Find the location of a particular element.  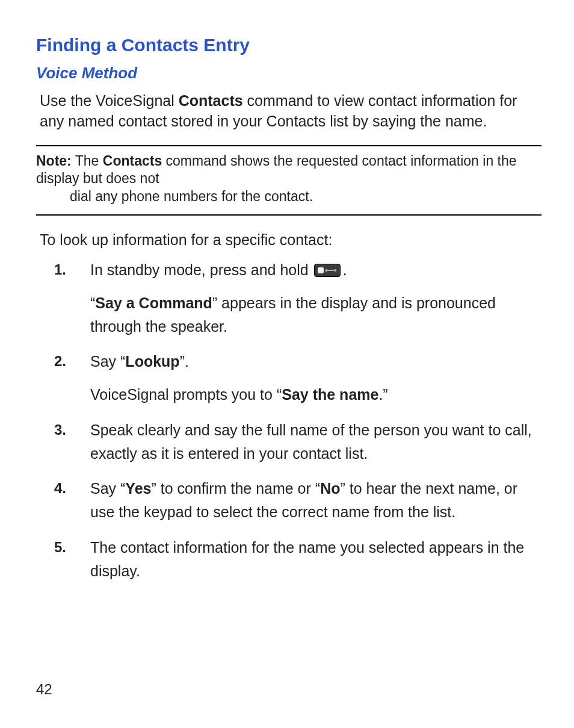

step1-sub: “Say a Command” appears in the display a… is located at coordinates (316, 315).